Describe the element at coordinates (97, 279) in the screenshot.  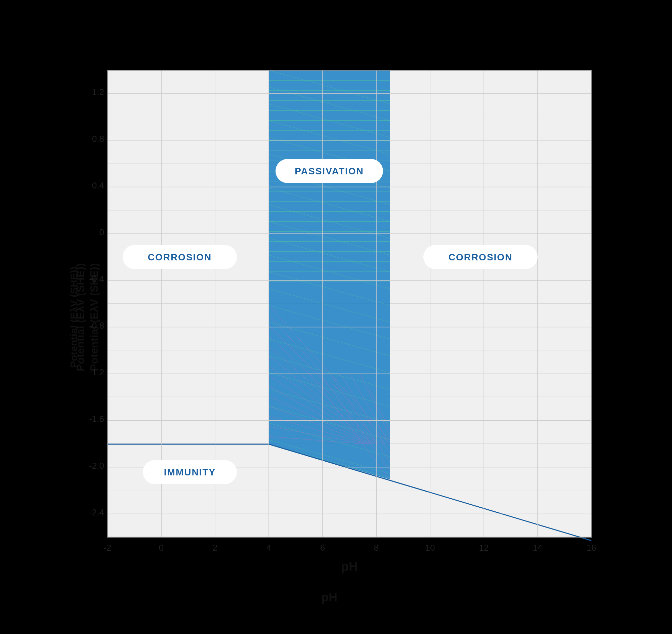
I see `y-tick--0.4: -0.4` at that location.